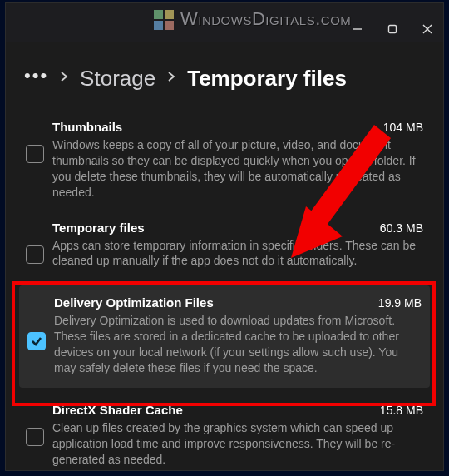 The image size is (449, 476). I want to click on minimize-button, so click(358, 29).